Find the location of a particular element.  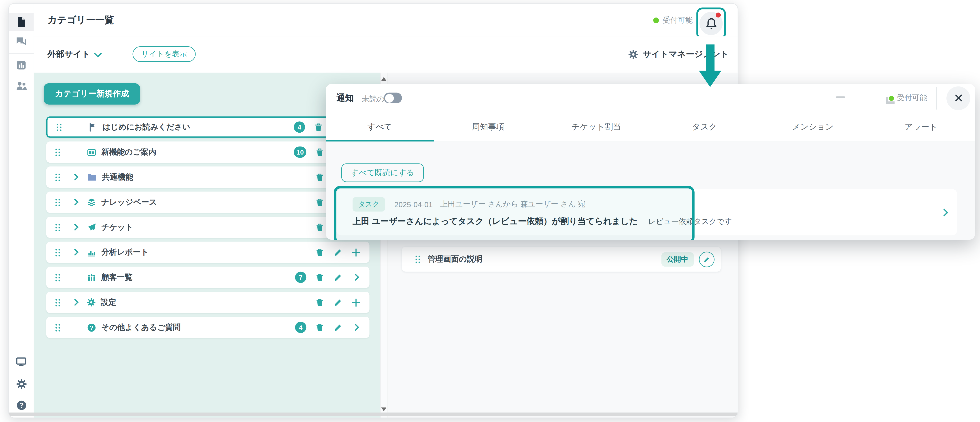

notification-item: タスク 2025-04-01 上田ユーザー さんから 森ユーザー さん 宛 上田… is located at coordinates (647, 212).